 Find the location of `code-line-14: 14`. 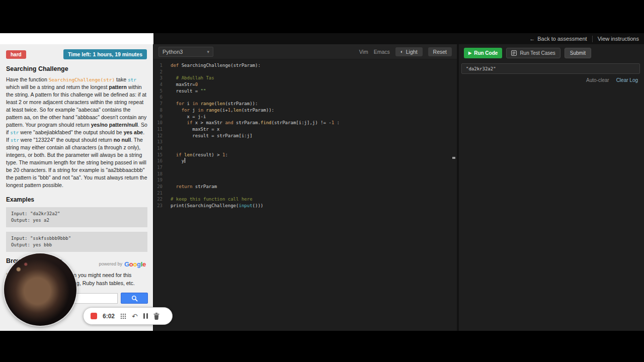

code-line-14: 14 is located at coordinates (302, 149).